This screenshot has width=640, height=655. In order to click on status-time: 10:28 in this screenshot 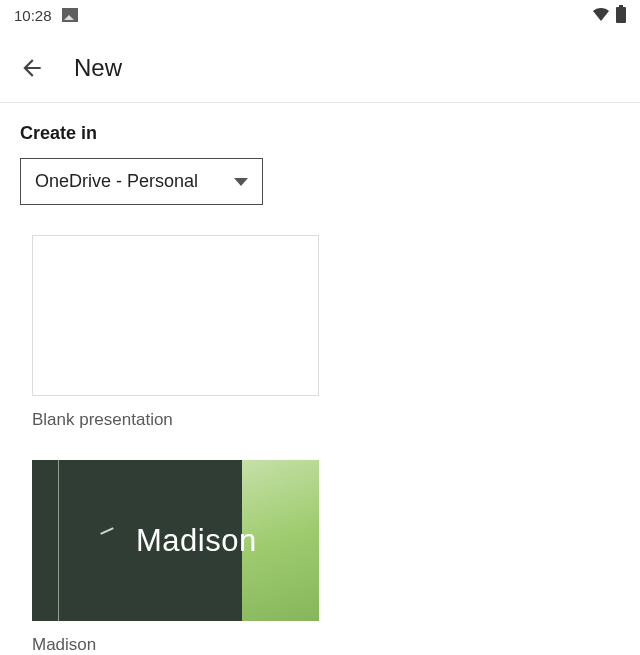, I will do `click(33, 16)`.